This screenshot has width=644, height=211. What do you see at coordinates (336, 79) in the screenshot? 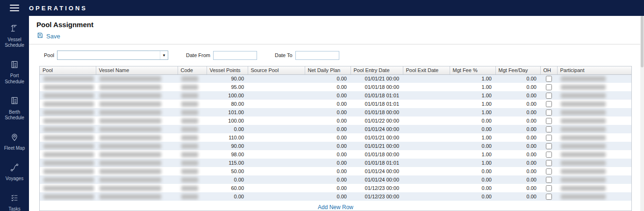
I see `table-row: 90.000.0001/01/21 00:001.000.00` at bounding box center [336, 79].